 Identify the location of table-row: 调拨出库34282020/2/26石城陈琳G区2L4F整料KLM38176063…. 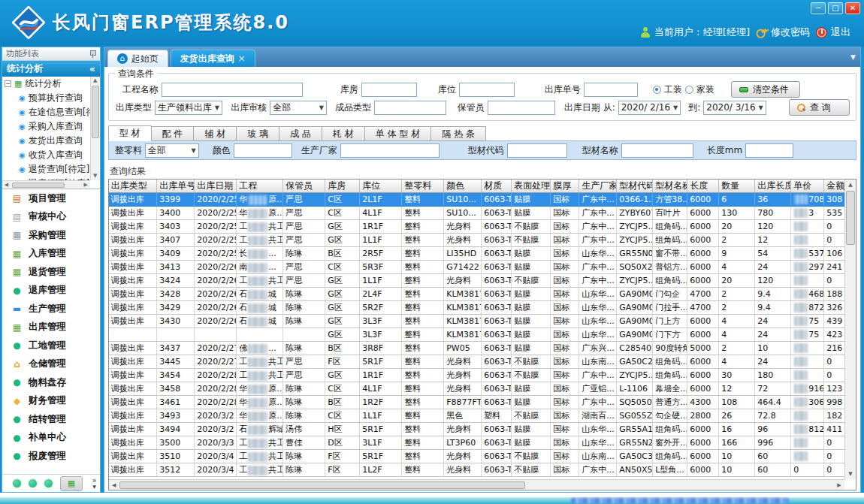
(477, 294).